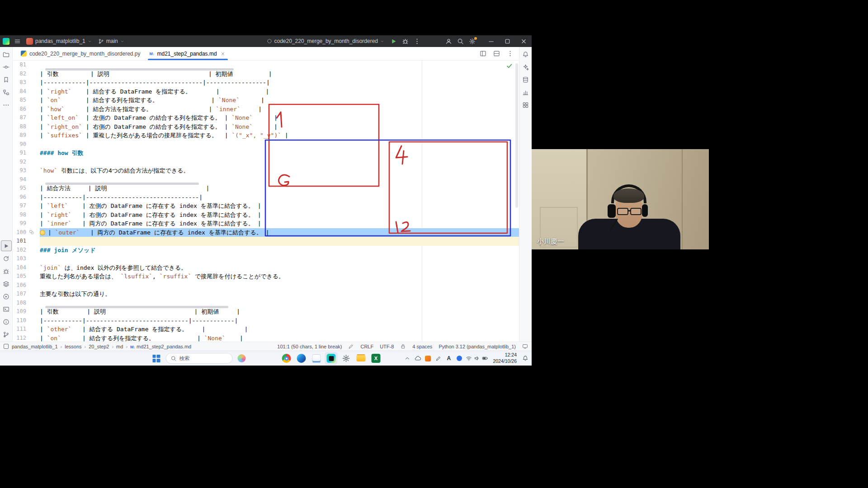  I want to click on layout-editor-button, so click(483, 54).